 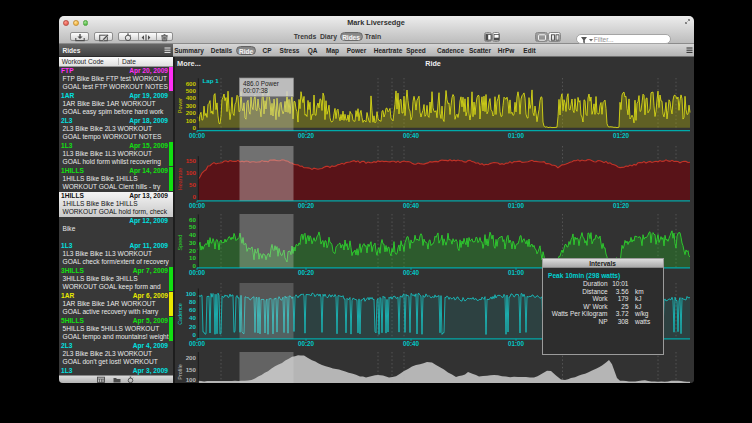 What do you see at coordinates (180, 106) in the screenshot?
I see `svg-text: Power` at bounding box center [180, 106].